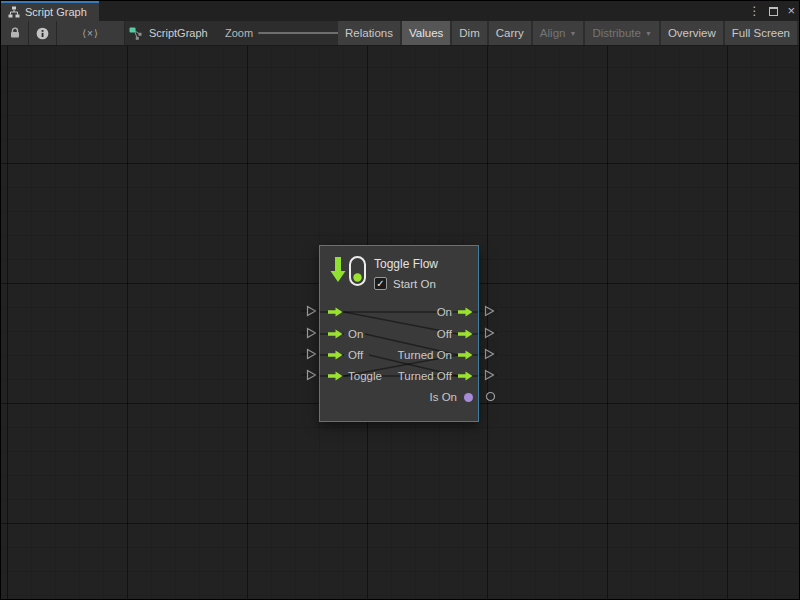 Image resolution: width=800 pixels, height=600 pixels. What do you see at coordinates (239, 33) in the screenshot?
I see `zoom-label: Zoom` at bounding box center [239, 33].